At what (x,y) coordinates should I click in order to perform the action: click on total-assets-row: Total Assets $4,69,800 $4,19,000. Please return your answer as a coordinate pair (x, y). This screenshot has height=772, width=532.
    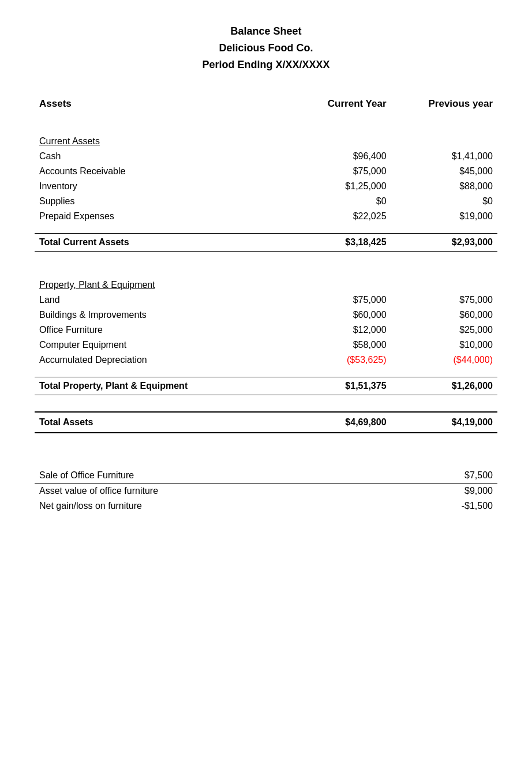
    Looking at the image, I should click on (266, 422).